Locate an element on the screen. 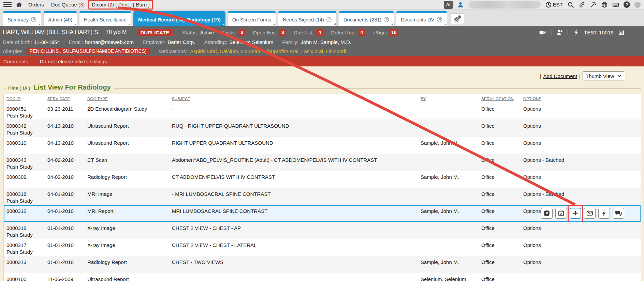 The width and height of the screenshot is (644, 281). column-header-options: OPTIONS is located at coordinates (581, 99).